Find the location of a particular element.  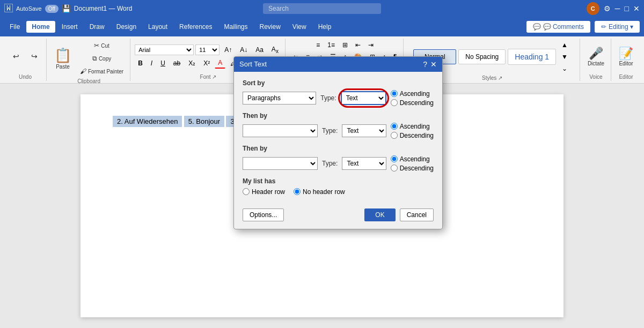

style-no-spacing-button: No Spacing is located at coordinates (482, 57).